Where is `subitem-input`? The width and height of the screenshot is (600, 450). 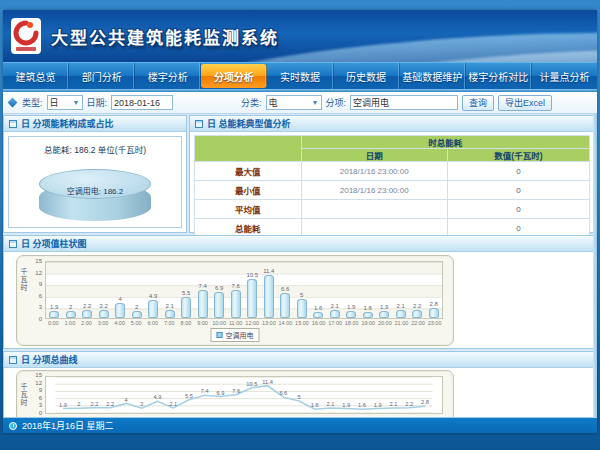
subitem-input is located at coordinates (404, 102).